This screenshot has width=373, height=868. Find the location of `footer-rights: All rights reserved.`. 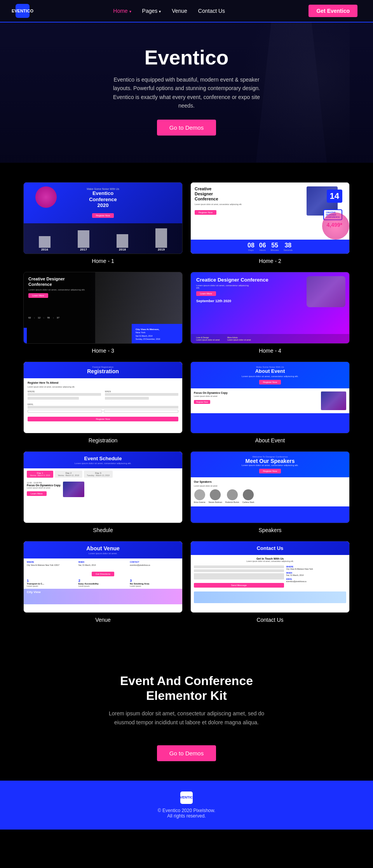

footer-rights: All rights reserved. is located at coordinates (186, 816).